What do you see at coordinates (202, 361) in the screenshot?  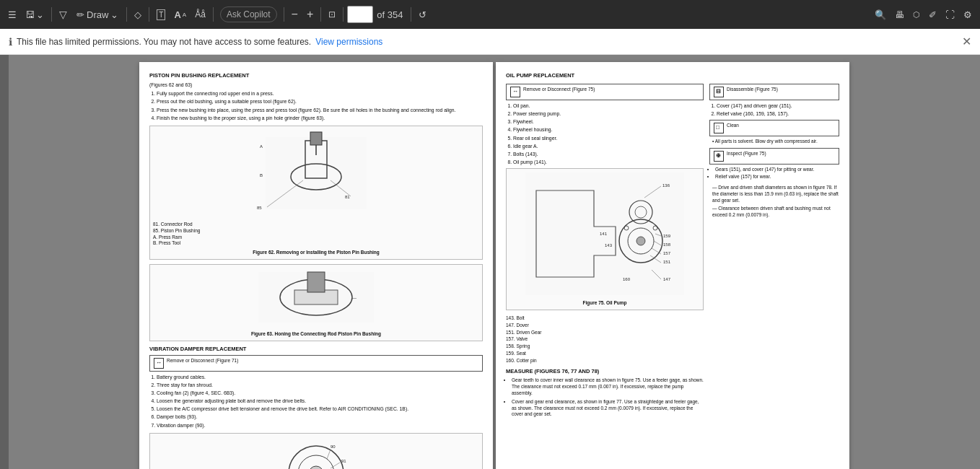 I see `remove-label: Remove or Disconnect (Figure 71)` at bounding box center [202, 361].